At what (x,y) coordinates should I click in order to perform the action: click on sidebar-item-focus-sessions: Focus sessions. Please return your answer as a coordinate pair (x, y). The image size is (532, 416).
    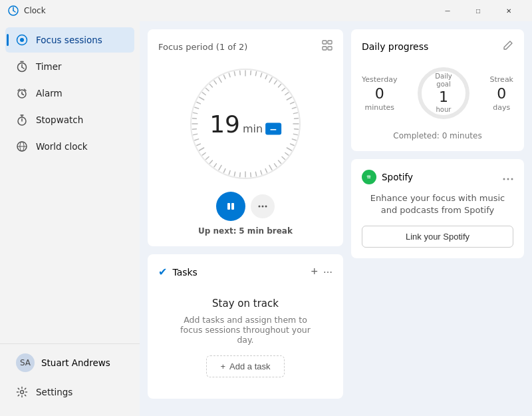
    Looking at the image, I should click on (70, 40).